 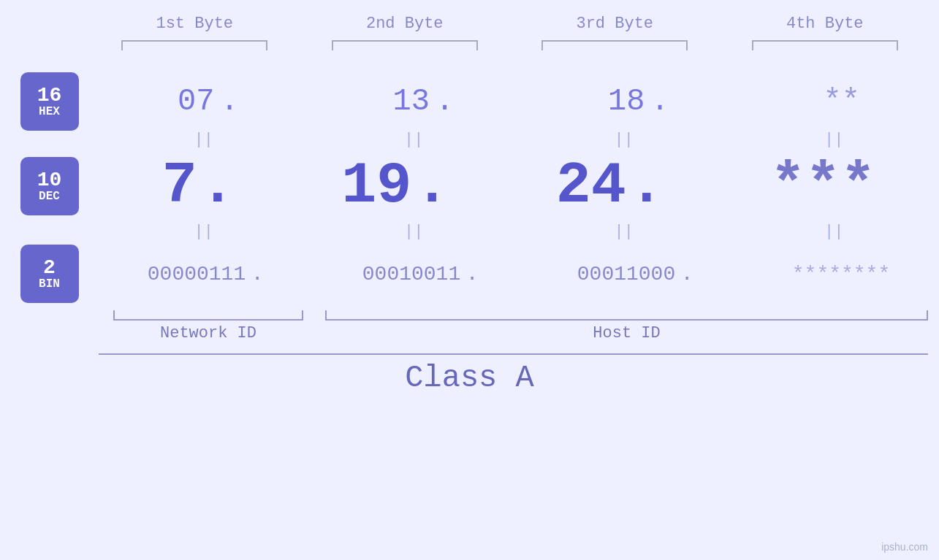 What do you see at coordinates (422, 101) in the screenshot?
I see `hex-b2-cell: 13 .` at bounding box center [422, 101].